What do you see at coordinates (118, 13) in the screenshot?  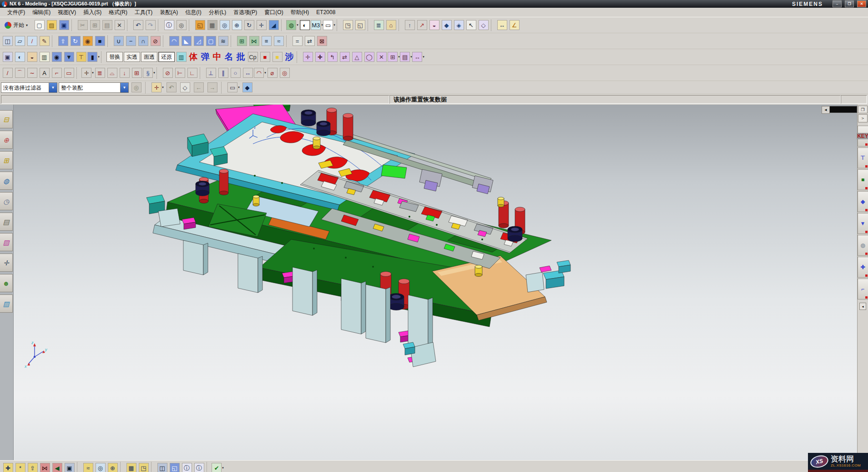 I see `menu-item-4: 格式(R)` at bounding box center [118, 13].